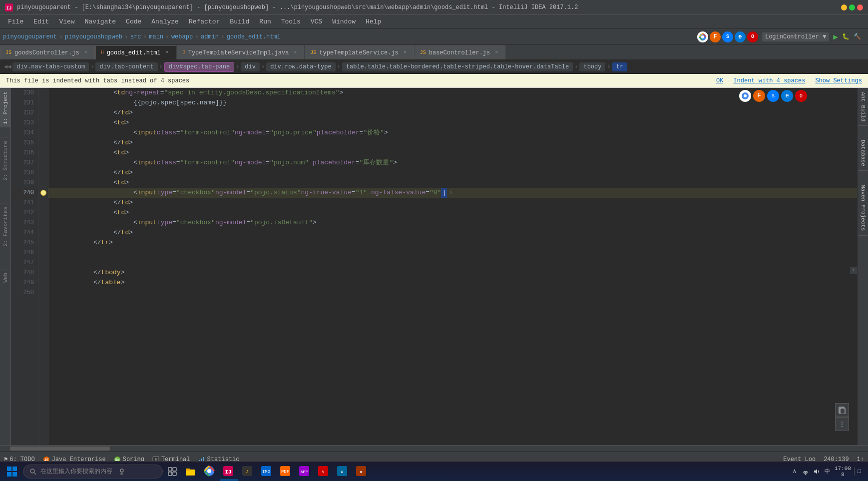  Describe the element at coordinates (795, 472) in the screenshot. I see `tray-chevron: ∧` at that location.